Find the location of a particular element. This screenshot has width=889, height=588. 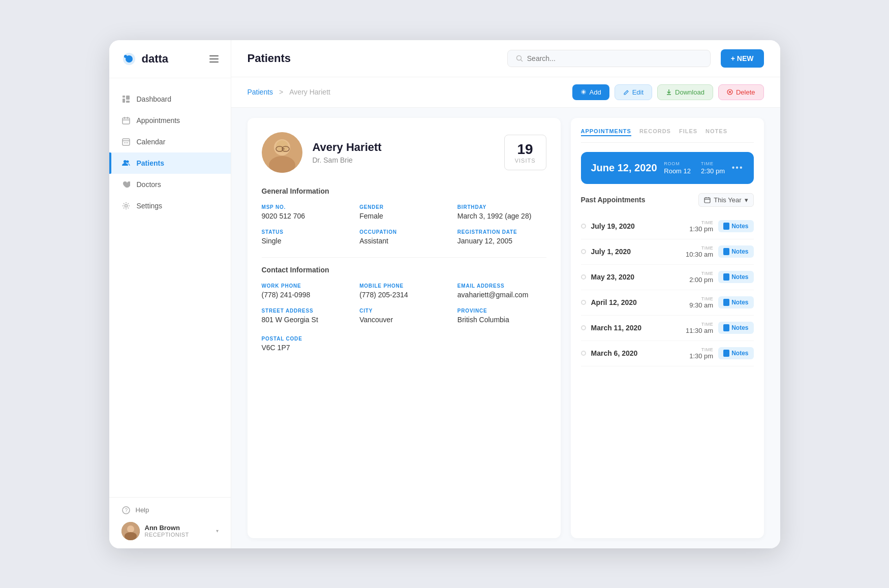

sidebar-item-calendar: Calendar is located at coordinates (170, 142).